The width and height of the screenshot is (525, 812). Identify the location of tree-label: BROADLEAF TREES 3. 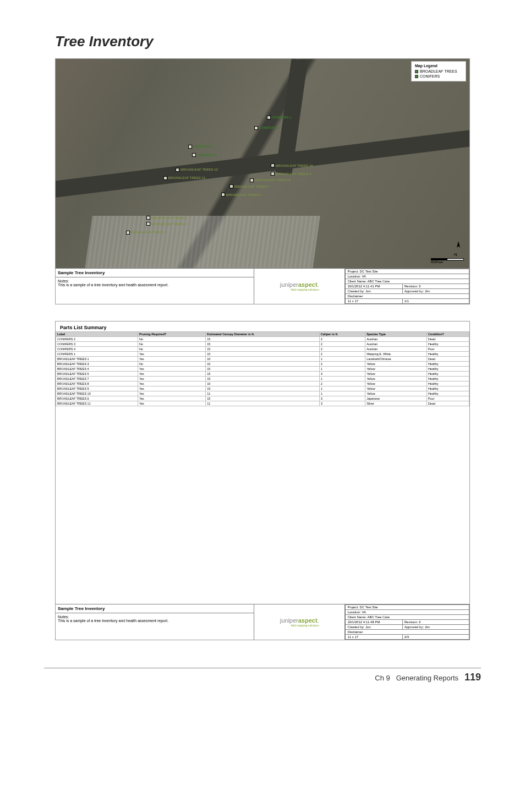
(146, 232).